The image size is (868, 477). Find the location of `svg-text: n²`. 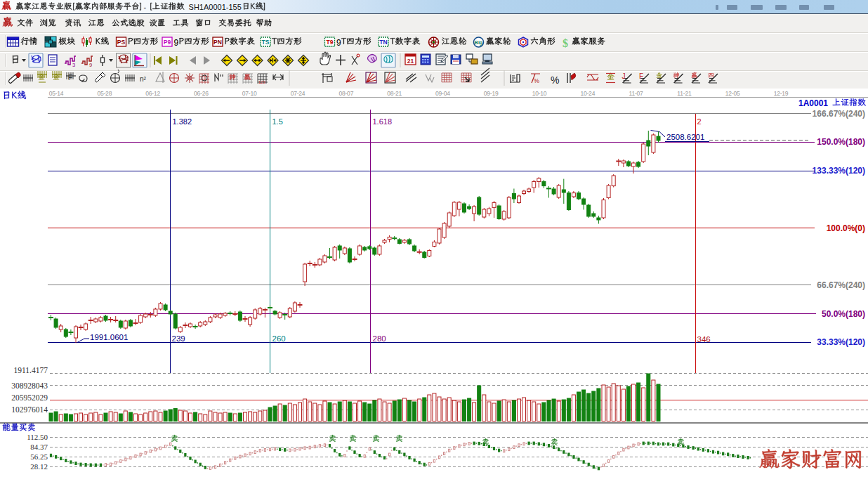

svg-text: n² is located at coordinates (143, 79).